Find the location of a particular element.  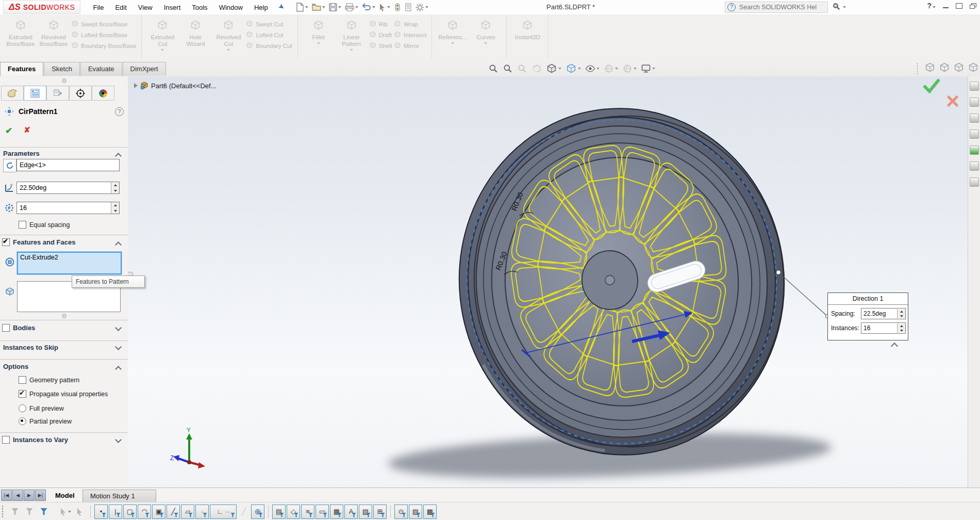

ribbon-mirror: Mirror is located at coordinates (410, 45).